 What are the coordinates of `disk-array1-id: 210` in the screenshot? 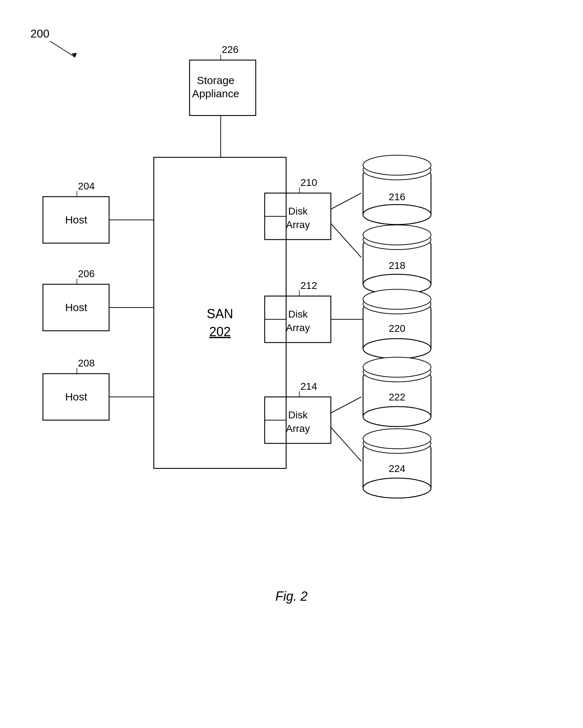 It's located at (309, 182).